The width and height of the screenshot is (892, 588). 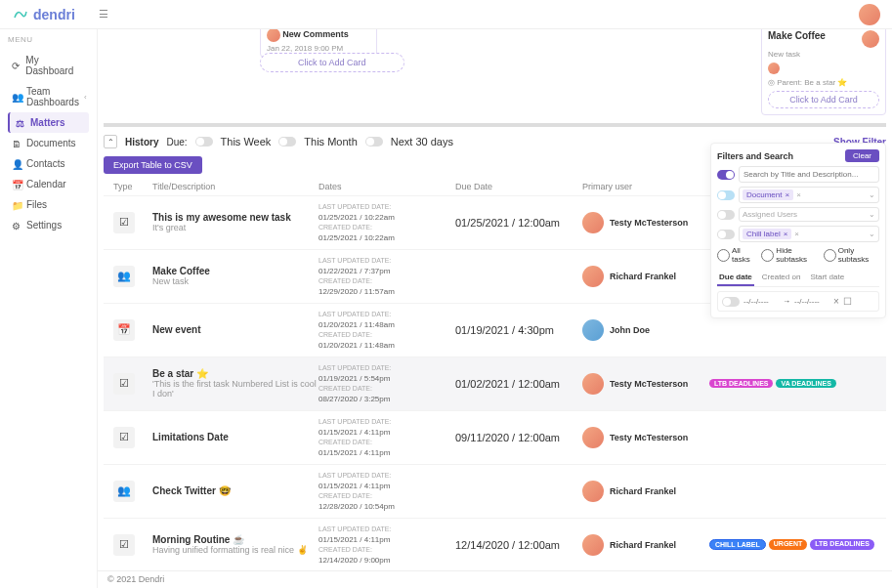 What do you see at coordinates (848, 301) in the screenshot?
I see `calendar-icon: ☐` at bounding box center [848, 301].